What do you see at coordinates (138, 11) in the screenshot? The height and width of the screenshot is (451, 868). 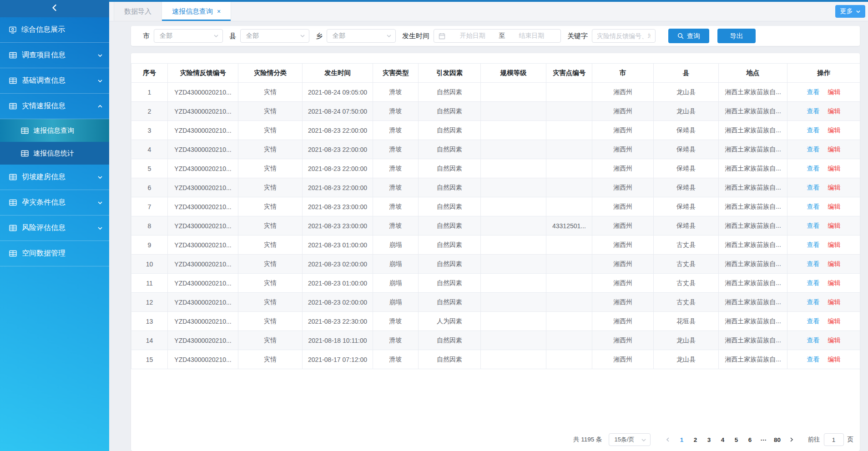 I see `tab-data-import: 数据导入` at bounding box center [138, 11].